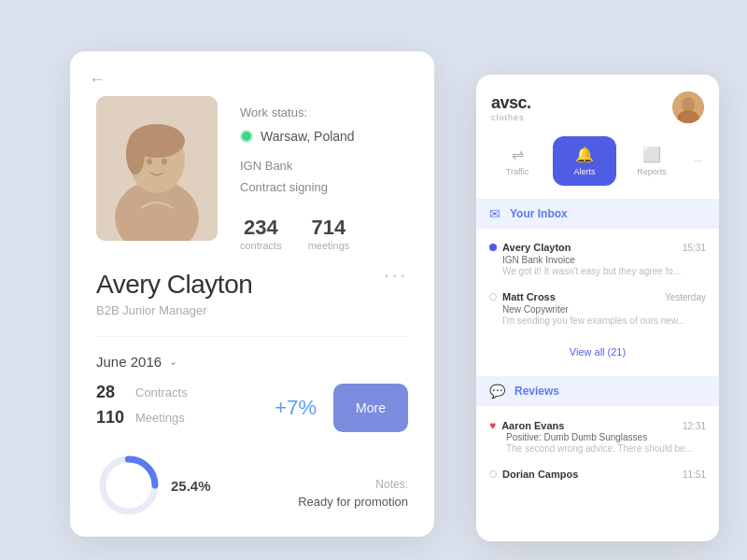 The height and width of the screenshot is (560, 747). What do you see at coordinates (598, 435) in the screenshot?
I see `reviews-section: 💬 Reviews ♥ Aaron Evans 12:31 Positive: …` at bounding box center [598, 435].